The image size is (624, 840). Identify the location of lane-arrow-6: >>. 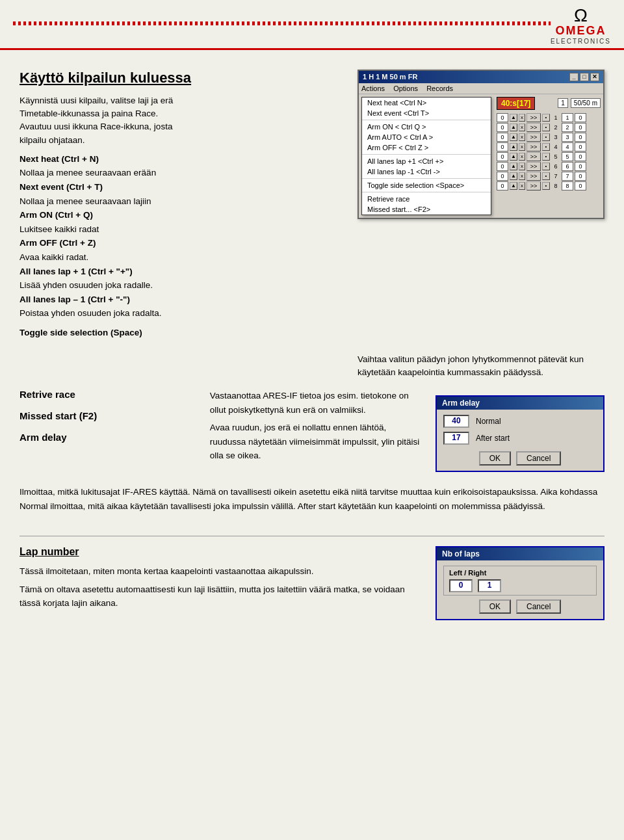
(534, 166).